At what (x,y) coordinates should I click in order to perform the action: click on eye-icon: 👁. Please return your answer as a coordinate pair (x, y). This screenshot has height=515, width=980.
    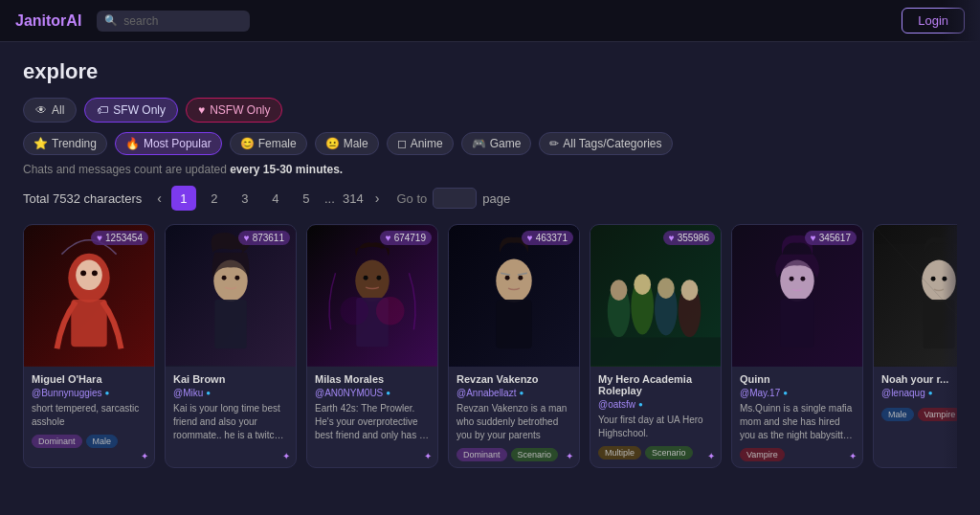
    Looking at the image, I should click on (41, 110).